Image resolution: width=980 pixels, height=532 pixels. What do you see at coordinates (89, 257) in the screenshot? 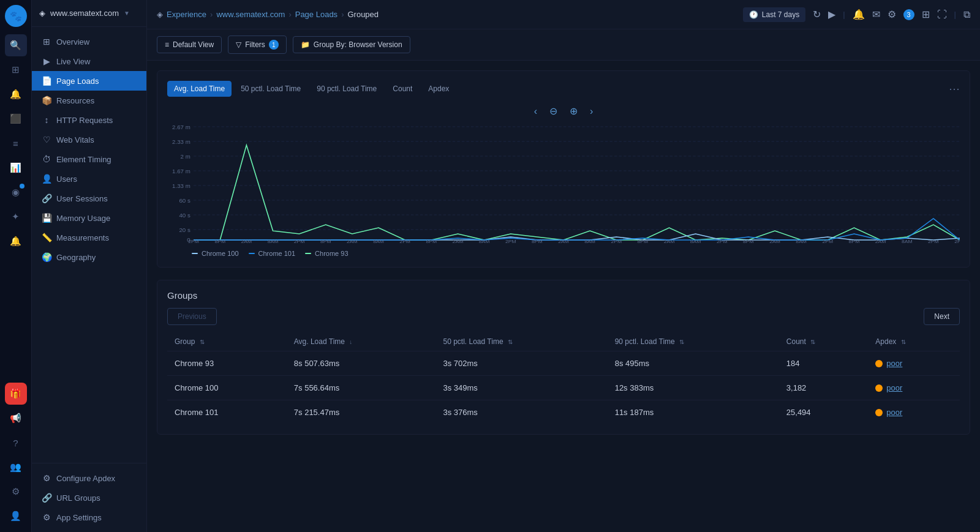
I see `sidebar-item-geography: 🌍 Geography` at bounding box center [89, 257].